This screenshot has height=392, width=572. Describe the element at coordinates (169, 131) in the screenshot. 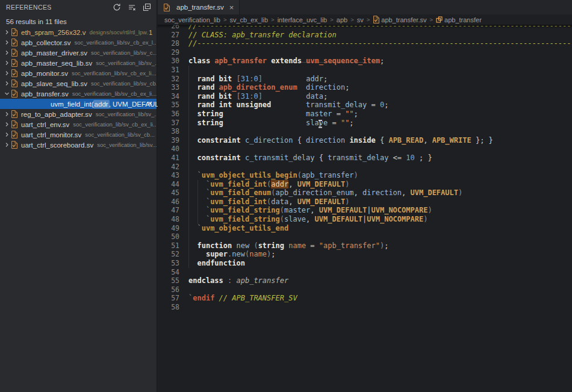

I see `line-number: 38` at that location.